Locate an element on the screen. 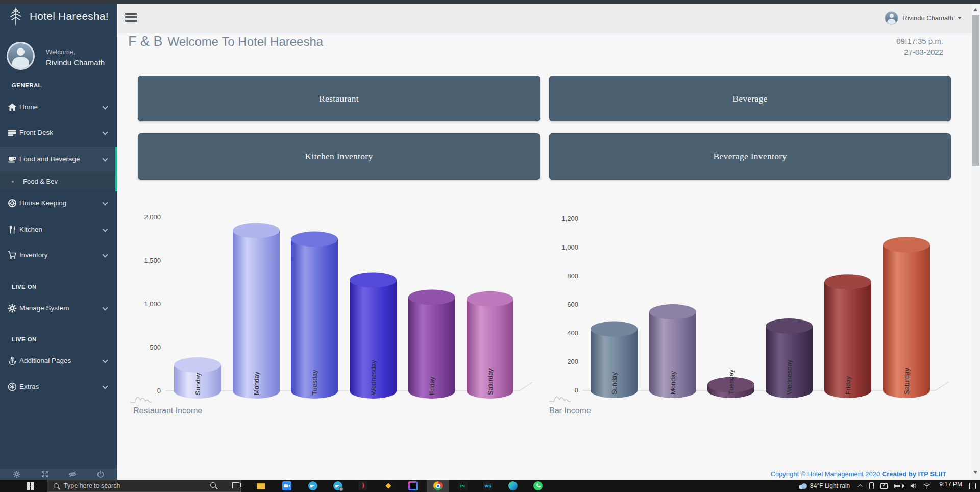 The image size is (980, 492). svg-text: 0 is located at coordinates (159, 391).